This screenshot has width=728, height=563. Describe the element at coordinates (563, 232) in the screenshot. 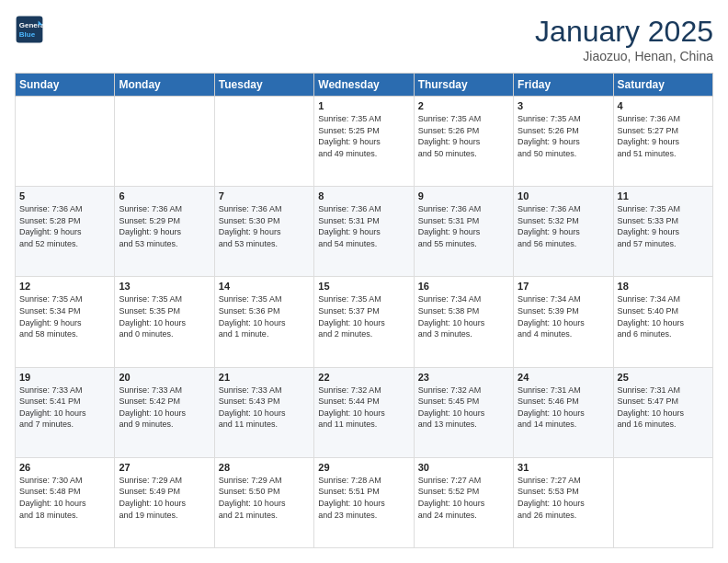

I see `calendar-cell: 10Sunrise: 7:36 AM Sunset: 5:32 PM Dayli…` at that location.